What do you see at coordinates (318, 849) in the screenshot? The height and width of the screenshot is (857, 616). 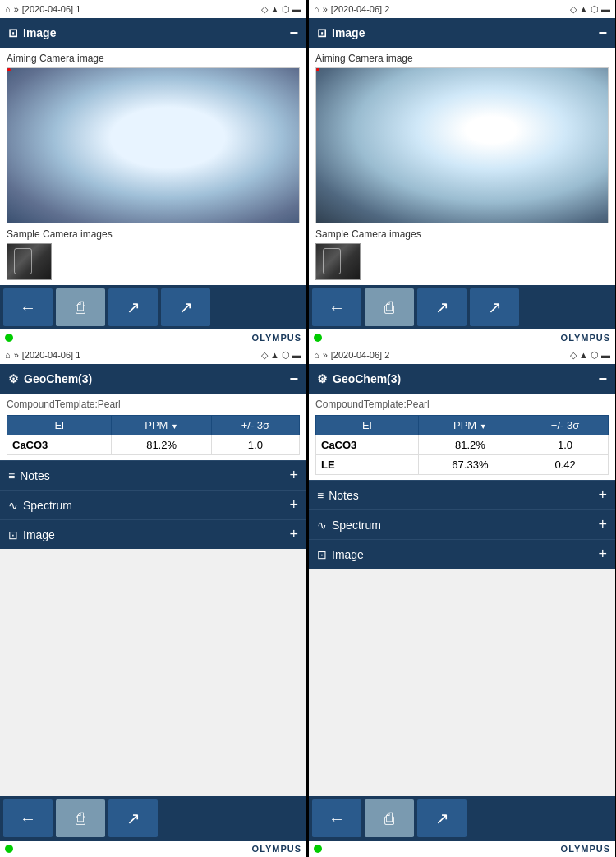 I see `right-green-dot-final` at bounding box center [318, 849].